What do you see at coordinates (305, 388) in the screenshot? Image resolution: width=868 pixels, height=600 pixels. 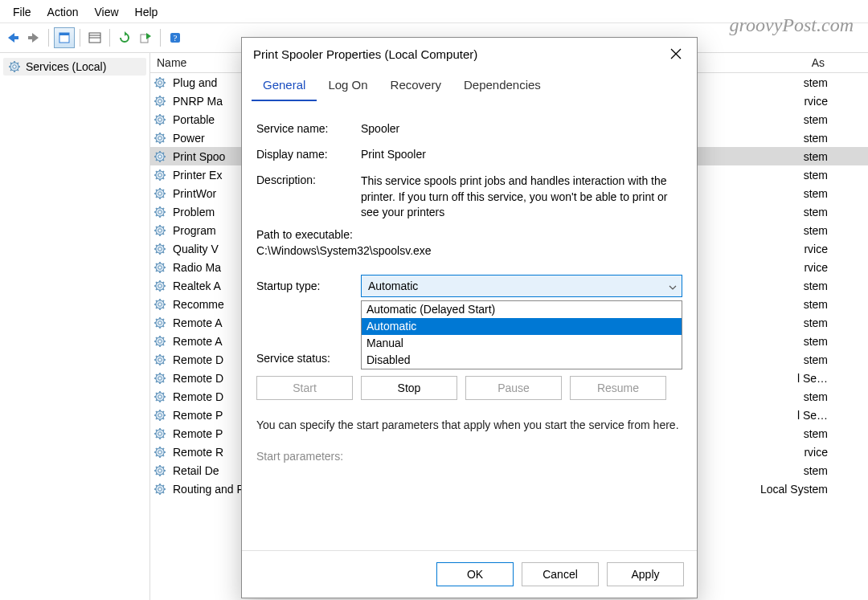 I see `start-button: Start` at bounding box center [305, 388].